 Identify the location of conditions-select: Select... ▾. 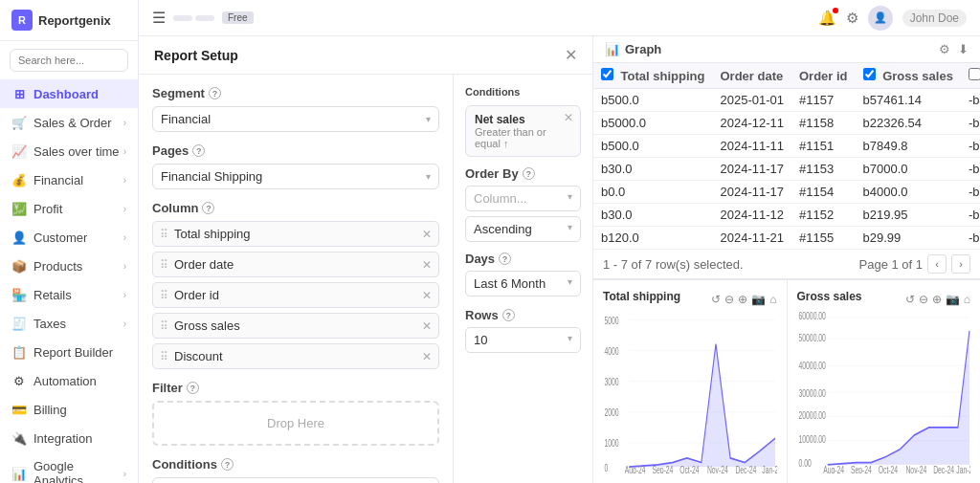
(296, 480).